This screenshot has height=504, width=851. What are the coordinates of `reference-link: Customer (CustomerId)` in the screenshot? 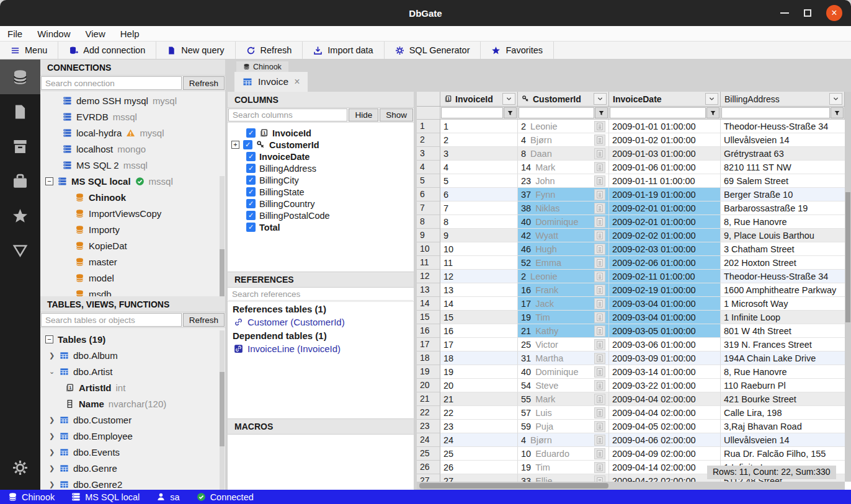 It's located at (321, 322).